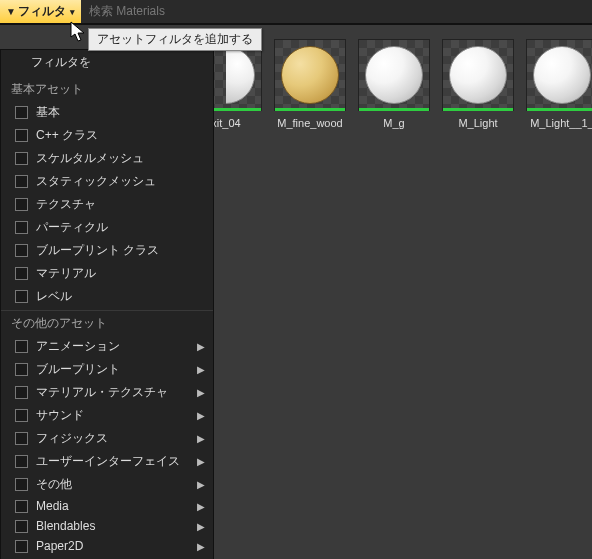 The image size is (592, 559). I want to click on menu-item-label: マテリアル, so click(66, 274).